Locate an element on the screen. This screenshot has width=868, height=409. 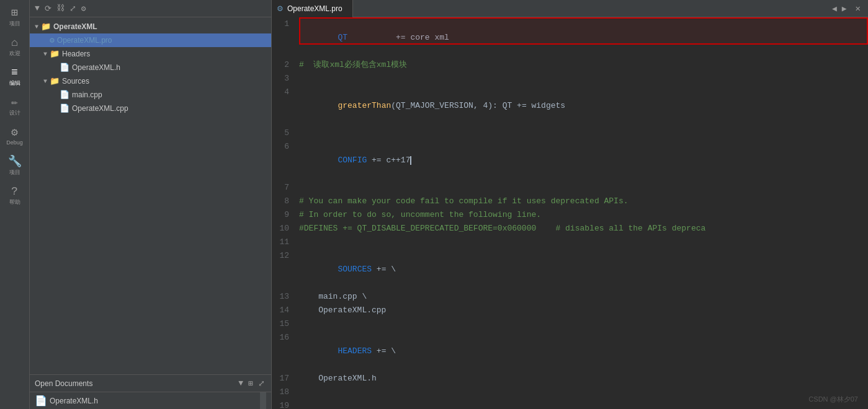
tree-item-project-root: ▼ 📁 OperateXML is located at coordinates (150, 27).